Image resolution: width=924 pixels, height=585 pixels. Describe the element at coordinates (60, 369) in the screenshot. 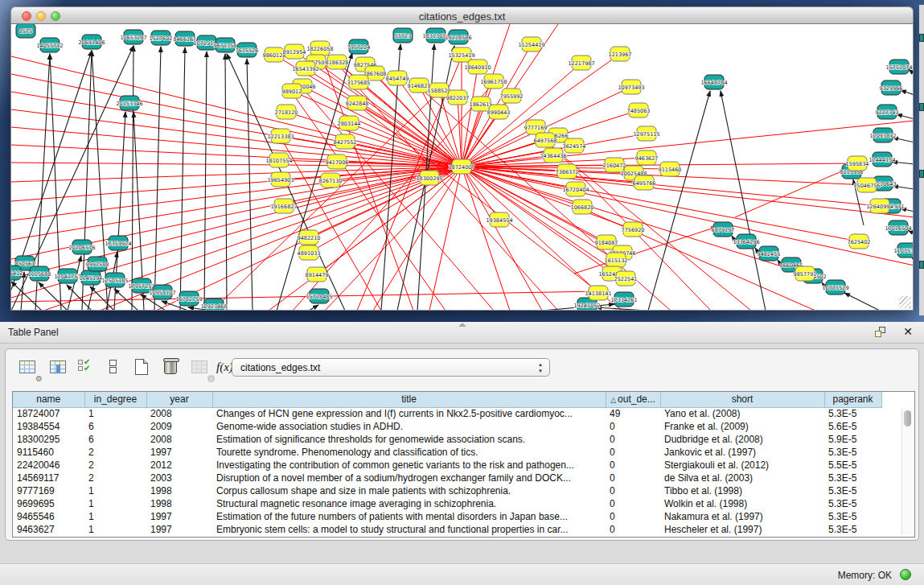

I see `show-column-icon` at that location.